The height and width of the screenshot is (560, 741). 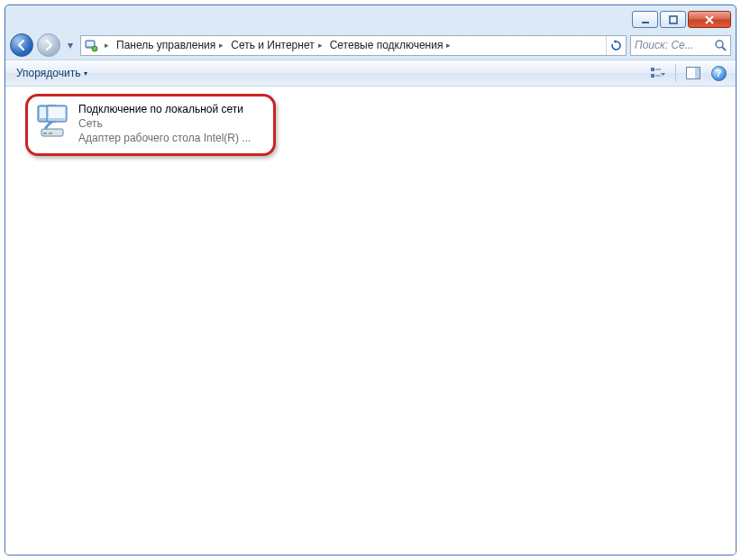 I want to click on organize-button: Упорядочить ▾, so click(x=52, y=73).